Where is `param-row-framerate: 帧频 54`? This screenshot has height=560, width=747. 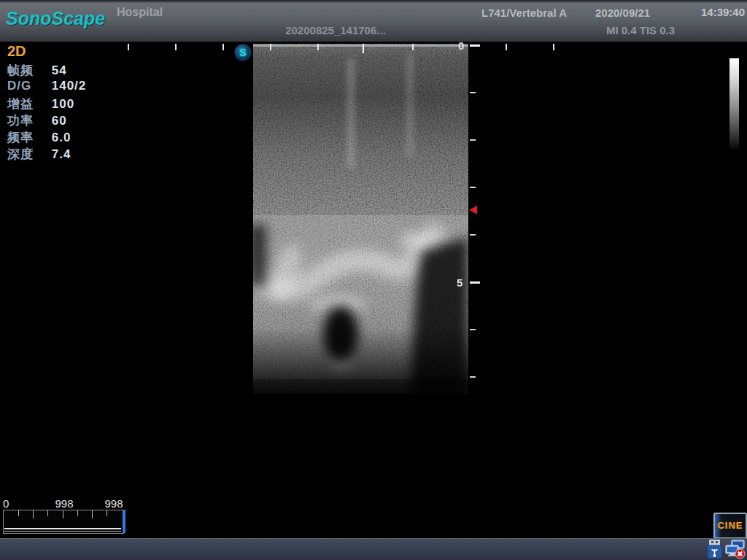
param-row-framerate: 帧频 54 is located at coordinates (37, 70).